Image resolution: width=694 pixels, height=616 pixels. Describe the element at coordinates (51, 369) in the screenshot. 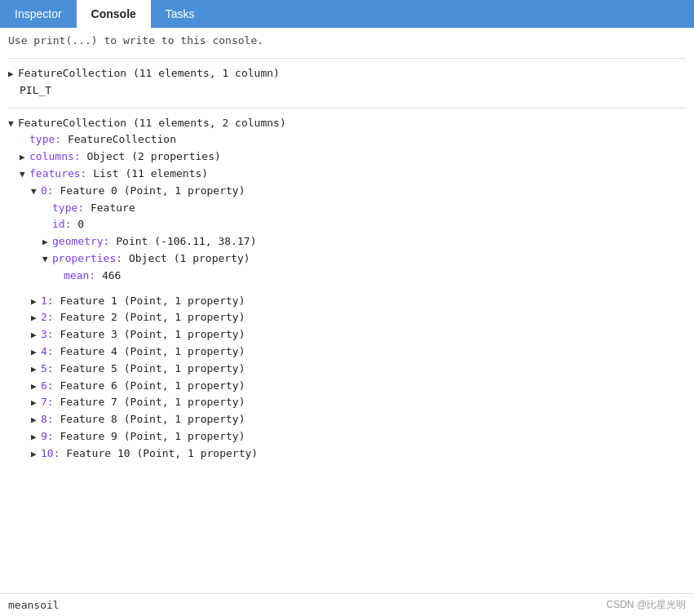

I see `key-13: 5:` at that location.